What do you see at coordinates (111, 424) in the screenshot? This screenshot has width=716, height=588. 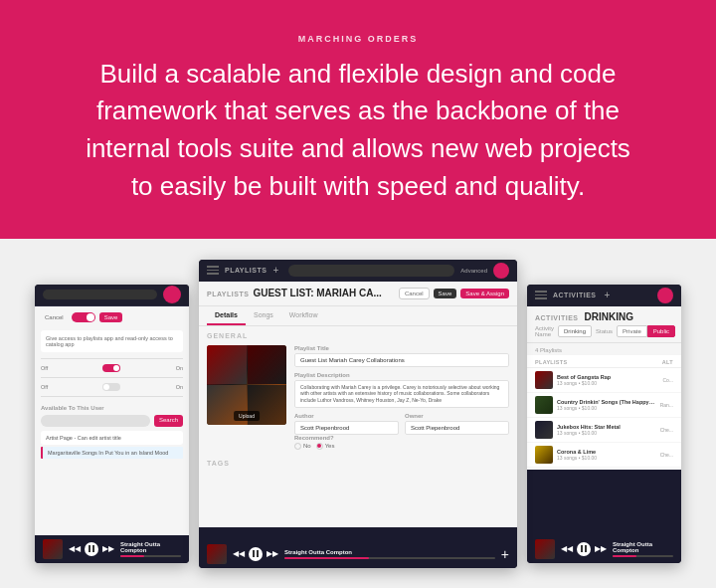 I see `left-screen: Cancel Save Give access to playlists app…` at bounding box center [111, 424].